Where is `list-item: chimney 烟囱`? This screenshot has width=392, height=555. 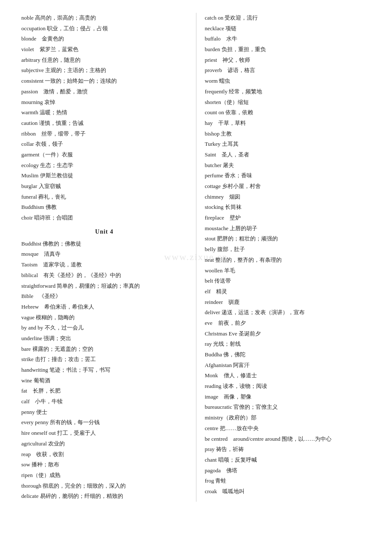
list-item: chimney 烟囱 is located at coordinates (288, 197).